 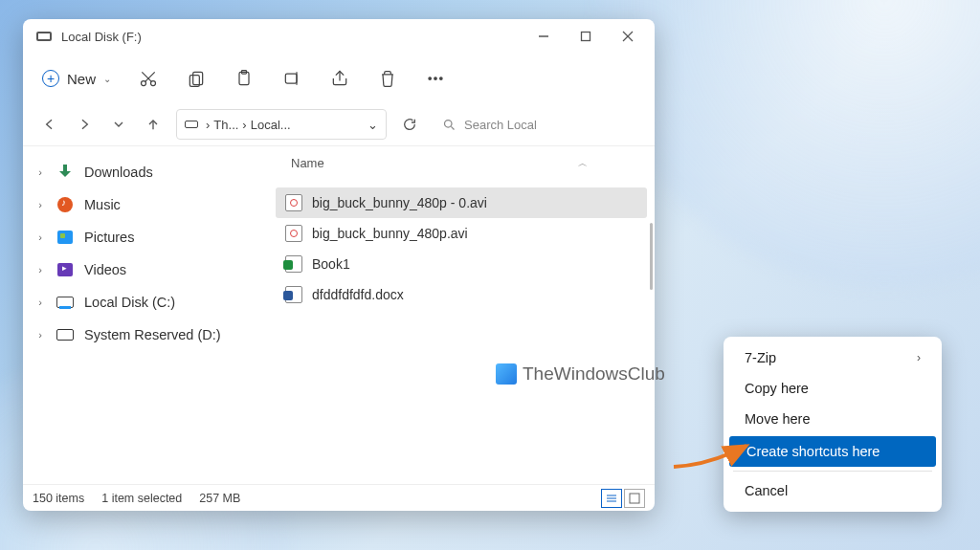 What do you see at coordinates (119, 124) in the screenshot?
I see `recent-dropdown` at bounding box center [119, 124].